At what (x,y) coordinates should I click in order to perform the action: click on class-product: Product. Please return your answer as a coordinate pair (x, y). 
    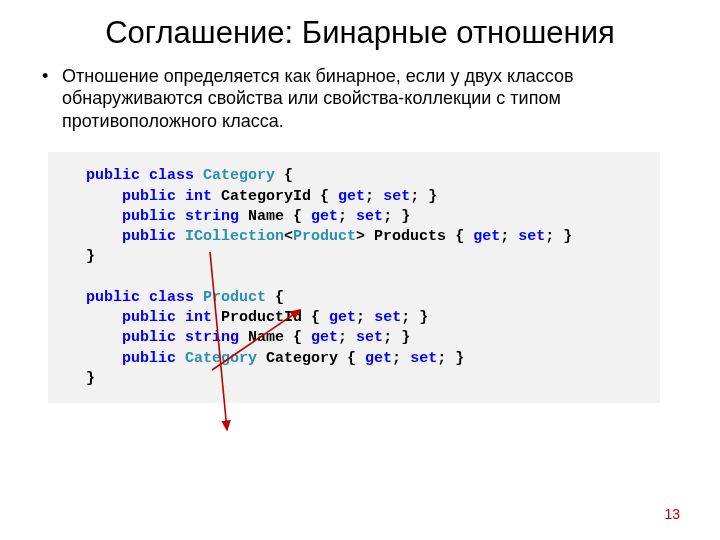
    Looking at the image, I should click on (234, 298).